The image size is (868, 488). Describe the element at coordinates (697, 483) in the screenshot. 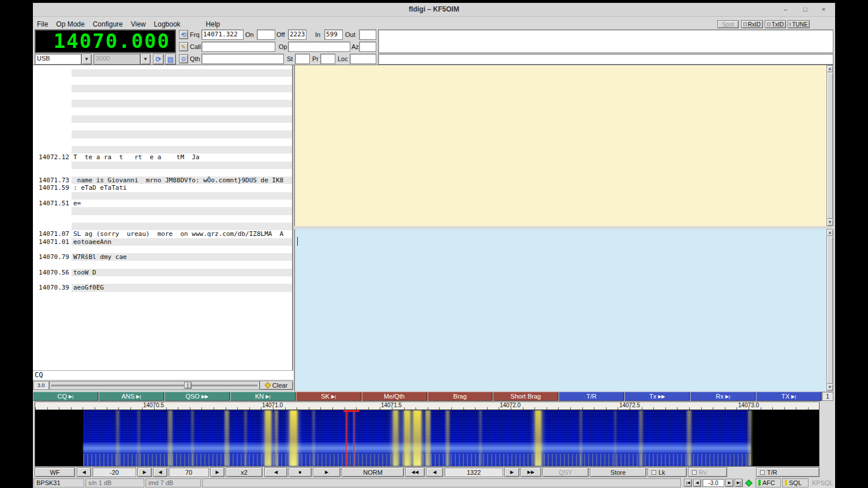

I see `nav-prev-button: ◀` at that location.